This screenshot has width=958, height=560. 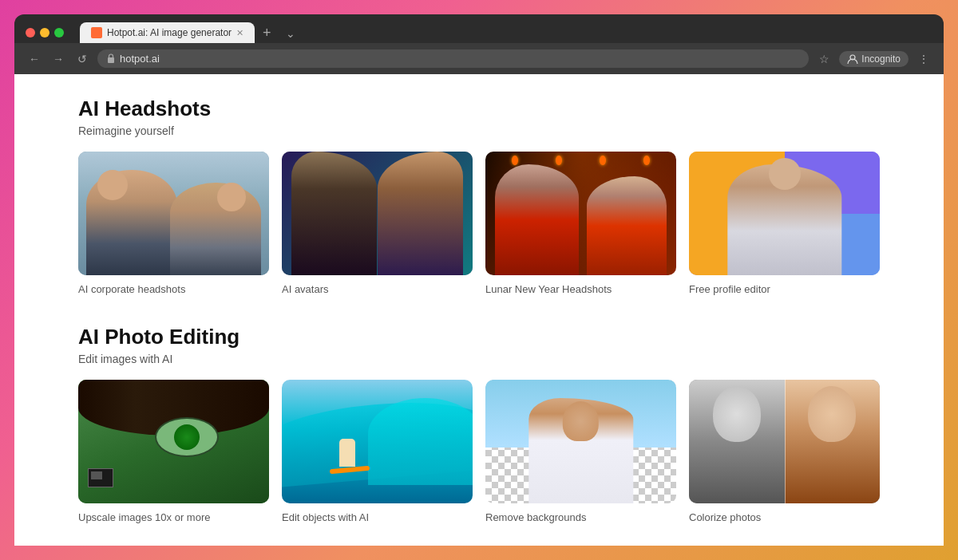 What do you see at coordinates (240, 34) in the screenshot?
I see `tab-close-icon: ✕` at bounding box center [240, 34].